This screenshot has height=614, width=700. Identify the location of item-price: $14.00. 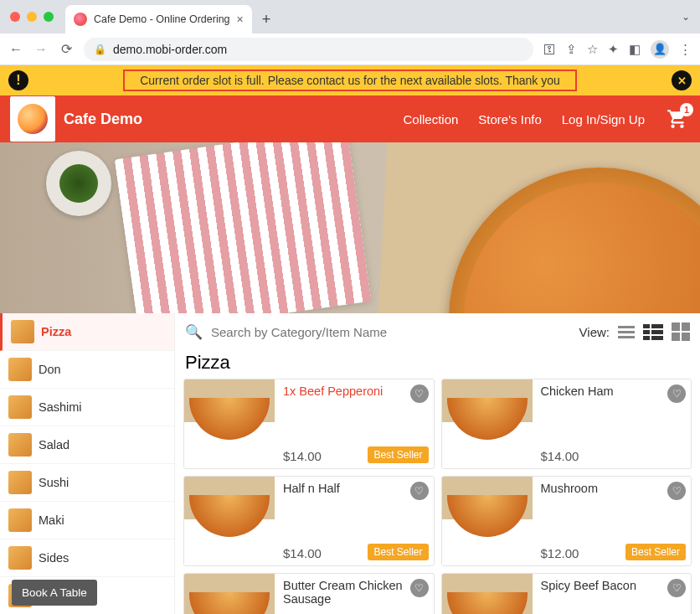
(612, 456).